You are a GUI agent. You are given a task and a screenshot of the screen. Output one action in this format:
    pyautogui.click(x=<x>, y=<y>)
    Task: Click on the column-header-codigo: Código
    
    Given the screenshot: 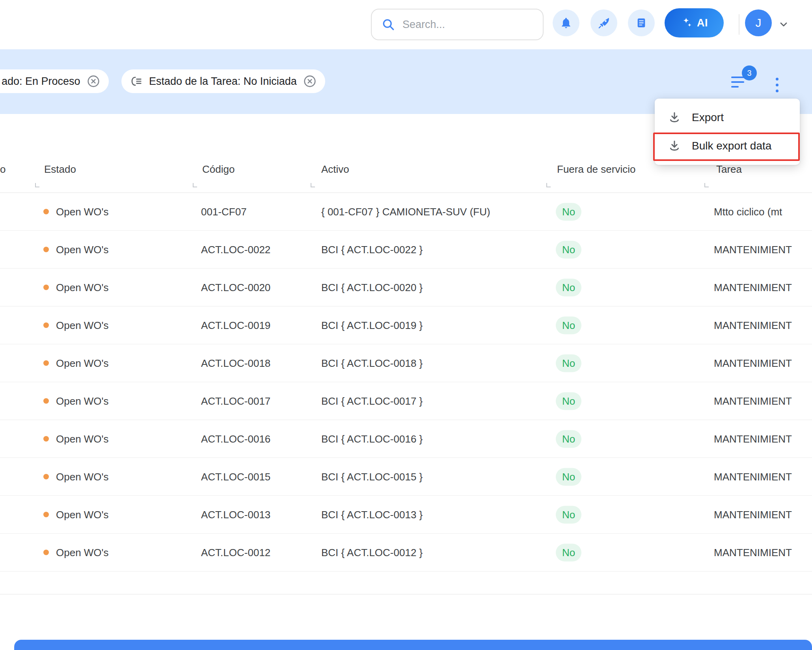 What is the action you would take?
    pyautogui.click(x=218, y=170)
    